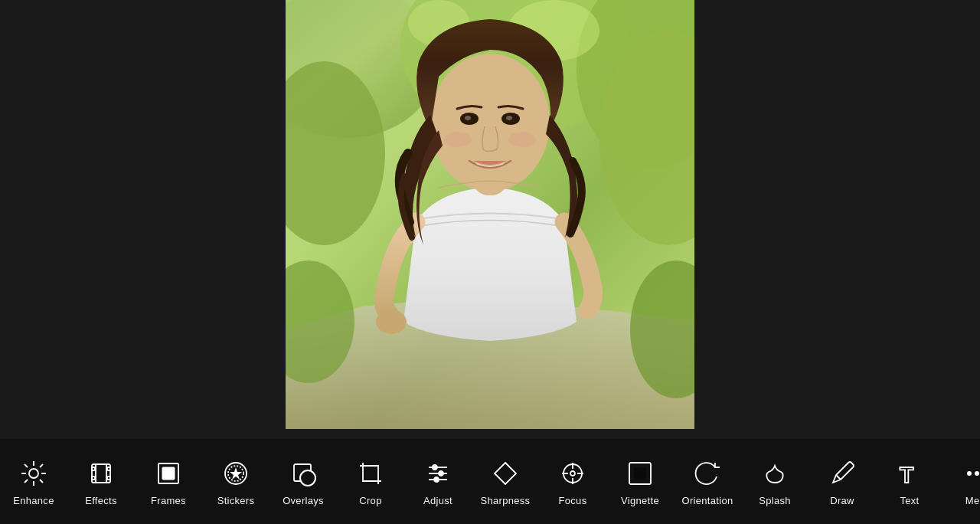 This screenshot has height=524, width=980. What do you see at coordinates (842, 473) in the screenshot?
I see `pencil-icon` at bounding box center [842, 473].